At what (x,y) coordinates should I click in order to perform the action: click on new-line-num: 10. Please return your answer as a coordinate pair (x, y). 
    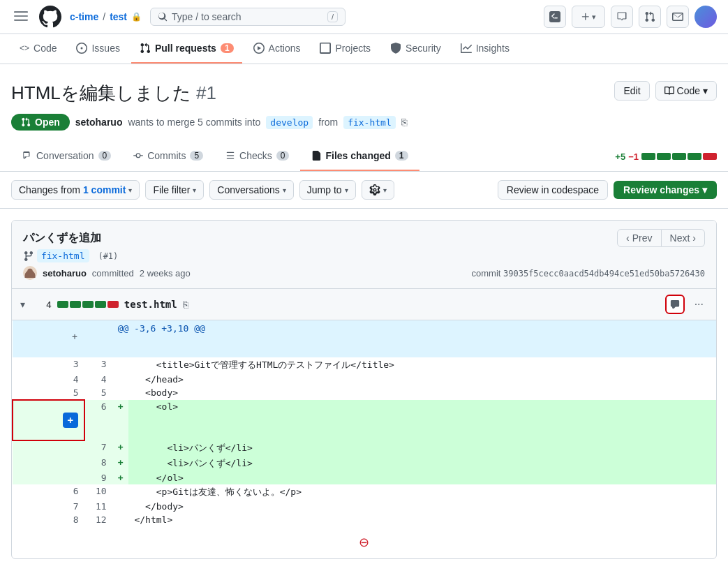
    Looking at the image, I should click on (98, 492).